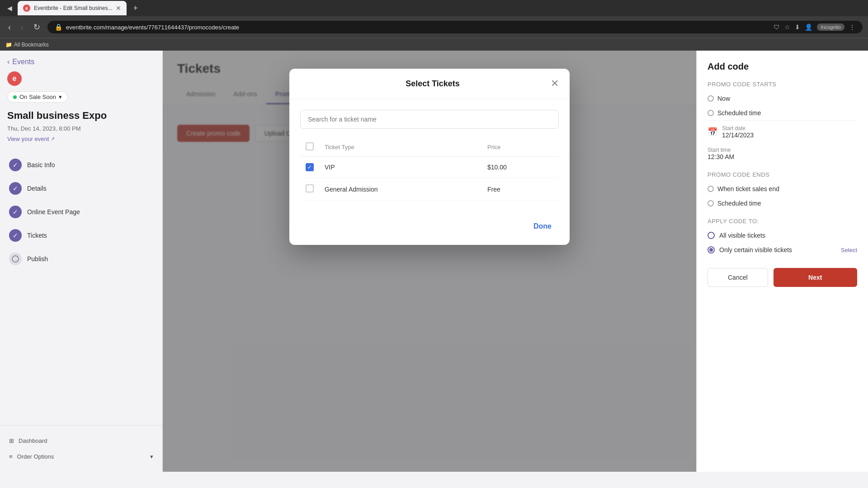 The image size is (868, 488). What do you see at coordinates (401, 189) in the screenshot?
I see `general-ticket-name: General Admission` at bounding box center [401, 189].